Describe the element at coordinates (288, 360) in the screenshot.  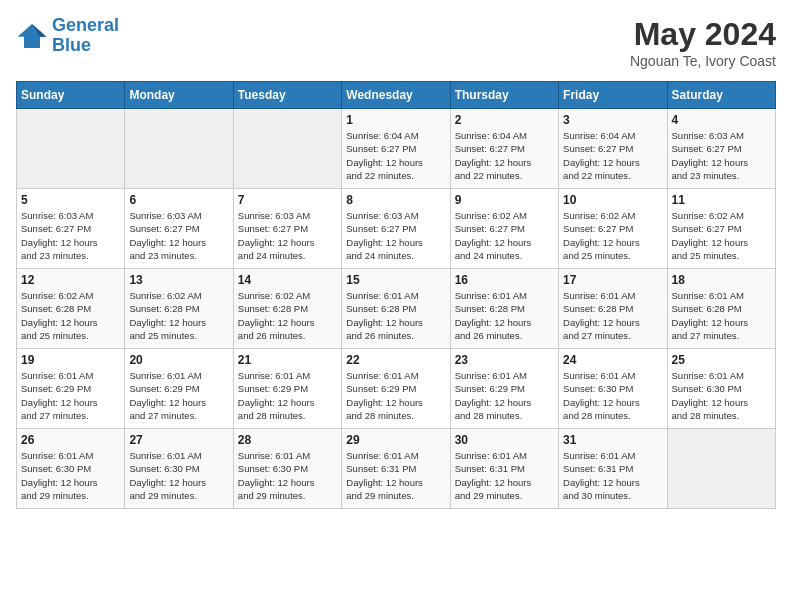
I see `day-number: 21` at that location.